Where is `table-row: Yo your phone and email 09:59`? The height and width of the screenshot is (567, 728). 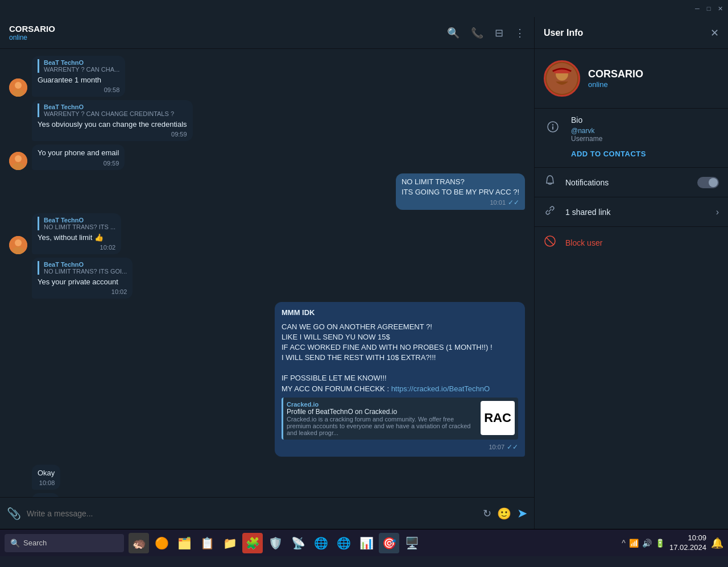 table-row: Yo your phone and email 09:59 is located at coordinates (267, 157).